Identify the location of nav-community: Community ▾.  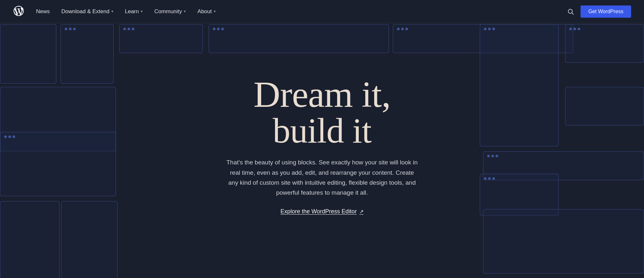
(170, 12).